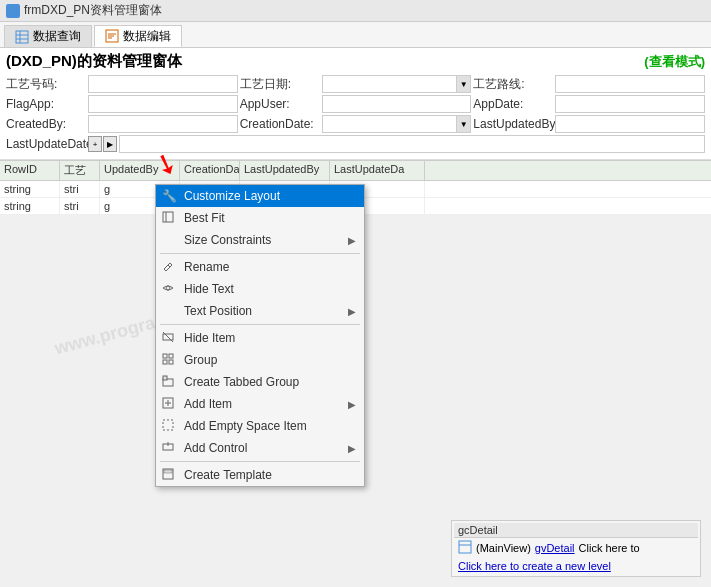 The height and width of the screenshot is (587, 711). What do you see at coordinates (228, 475) in the screenshot?
I see `menu-label-createtemplate: Create Template` at bounding box center [228, 475].